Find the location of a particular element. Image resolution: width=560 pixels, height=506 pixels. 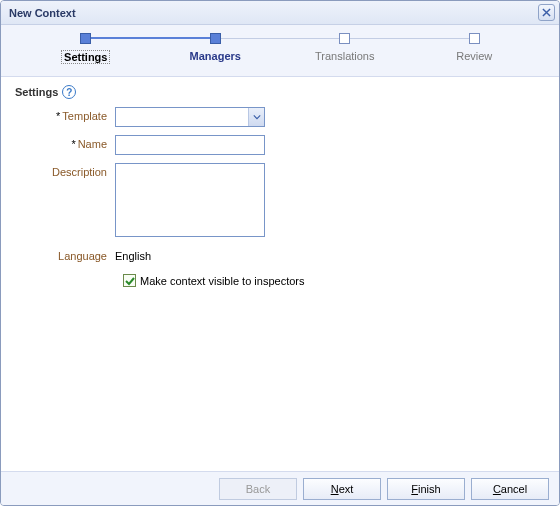

back-button: Back is located at coordinates (258, 489).